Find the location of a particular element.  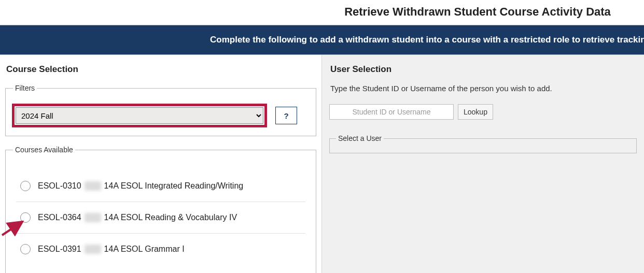

select-user-fieldset: Select a User is located at coordinates (483, 144).